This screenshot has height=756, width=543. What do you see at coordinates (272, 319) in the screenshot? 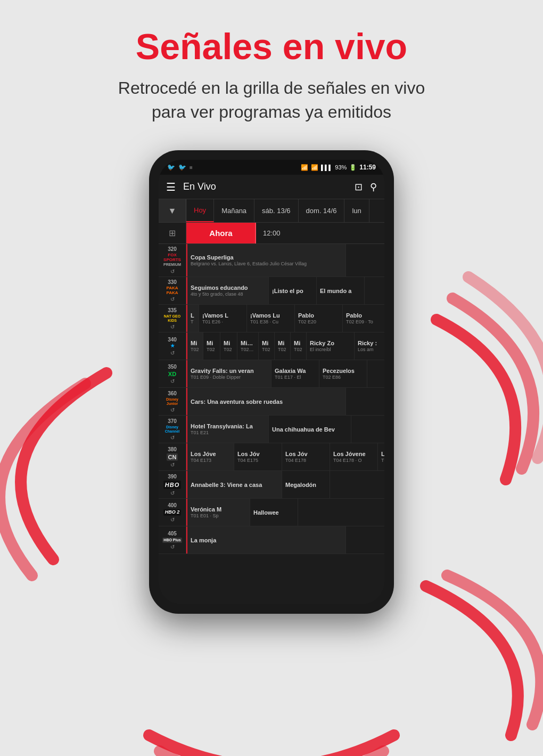
I see `channel-row-335: 335 NAT GEOKIDS ↺ L T ¡Vamos L T01 E2` at bounding box center [272, 319].